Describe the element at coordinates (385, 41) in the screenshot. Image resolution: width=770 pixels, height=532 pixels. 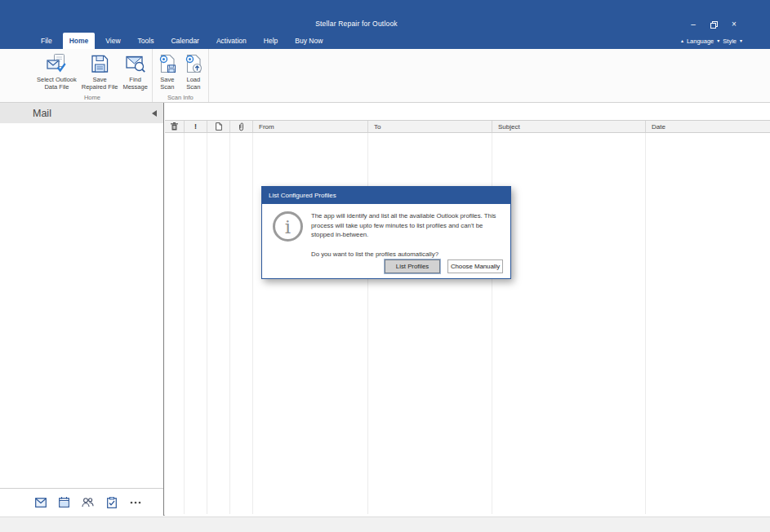
I see `menu-bar: File Home View Tools Calendar Activation…` at that location.